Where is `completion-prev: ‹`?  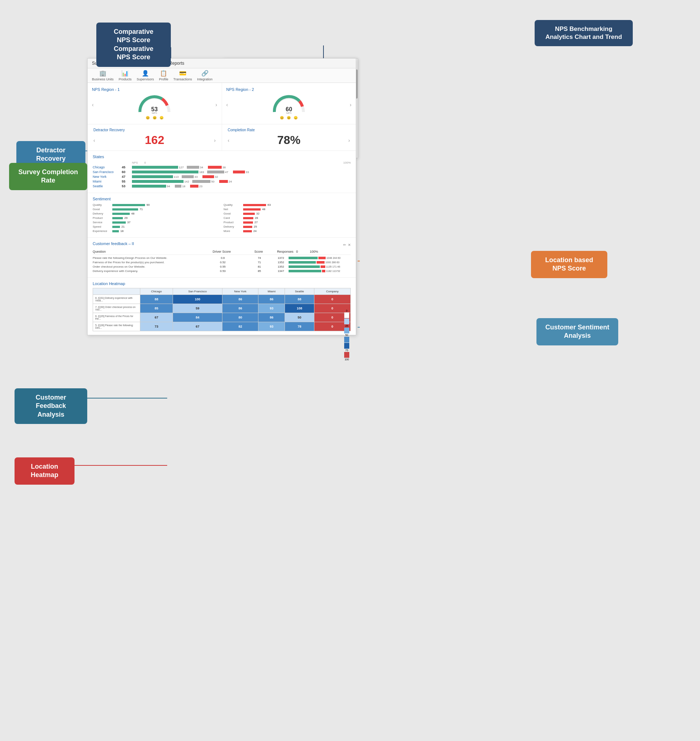 completion-prev: ‹ is located at coordinates (229, 140).